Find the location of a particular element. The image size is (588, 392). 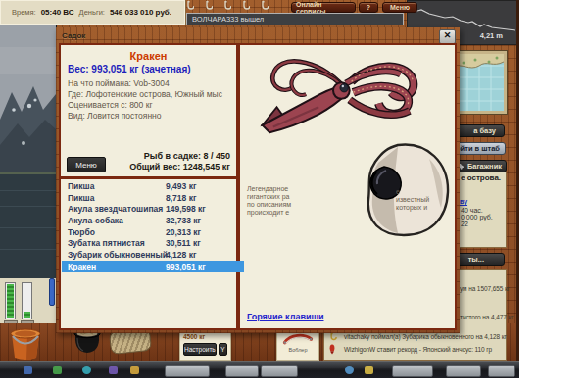

fish-detail: На что поймана: Vob-3004 is located at coordinates (119, 83).